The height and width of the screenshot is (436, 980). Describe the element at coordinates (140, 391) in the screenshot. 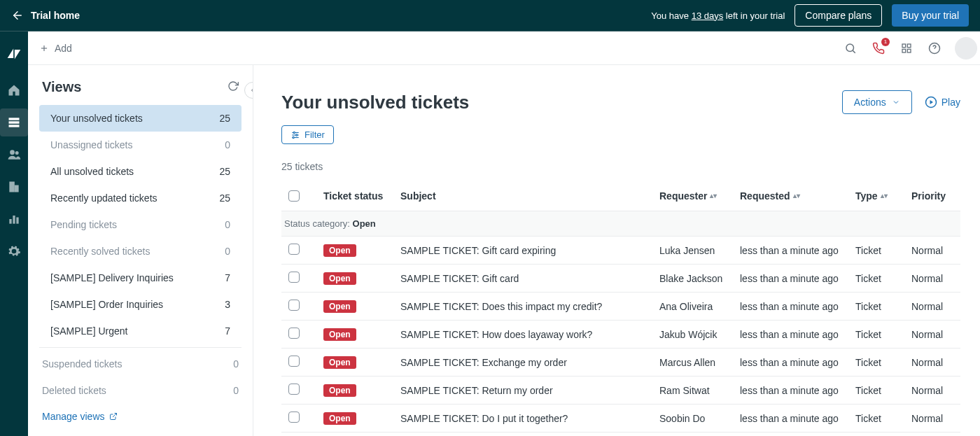

I see `view-item: Deleted tickets0` at that location.